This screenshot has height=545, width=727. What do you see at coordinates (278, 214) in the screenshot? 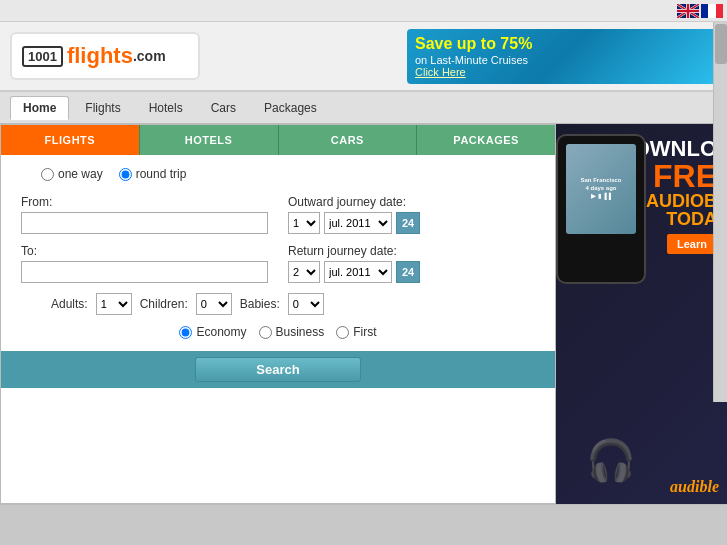
I see `from-date-row: From: Outward journey date: 1 jul. 2011 …` at bounding box center [278, 214].